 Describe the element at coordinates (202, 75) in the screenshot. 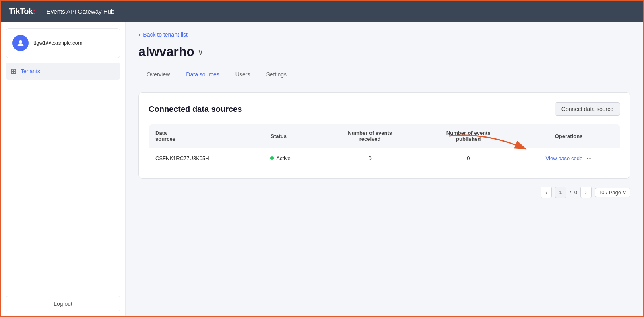

I see `tab-data-sources: Data sources` at that location.